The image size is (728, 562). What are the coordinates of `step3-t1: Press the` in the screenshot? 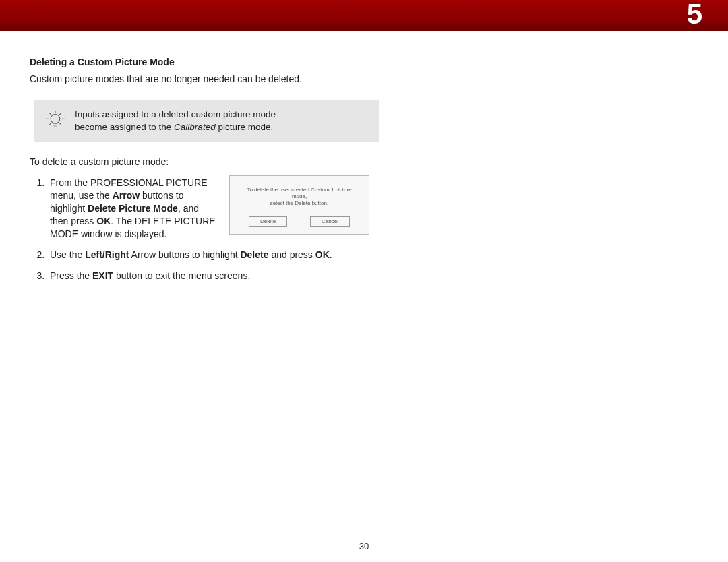 It's located at (71, 276).